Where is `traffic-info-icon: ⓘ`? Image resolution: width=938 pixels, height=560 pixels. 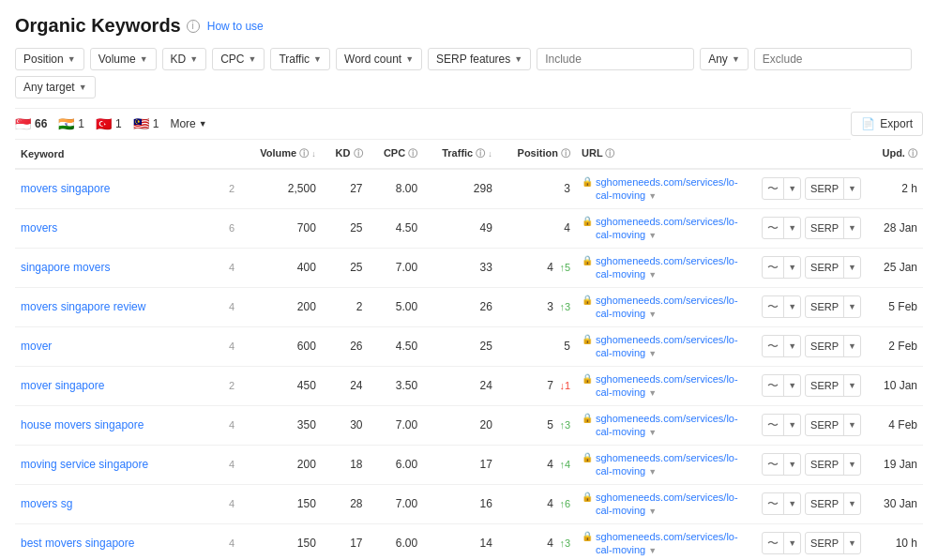 traffic-info-icon: ⓘ is located at coordinates (480, 154).